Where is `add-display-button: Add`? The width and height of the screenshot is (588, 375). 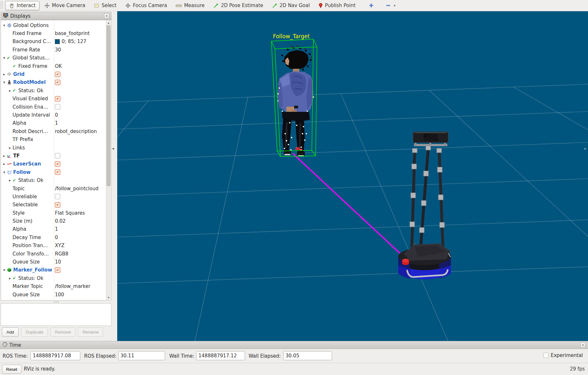 add-display-button: Add is located at coordinates (10, 332).